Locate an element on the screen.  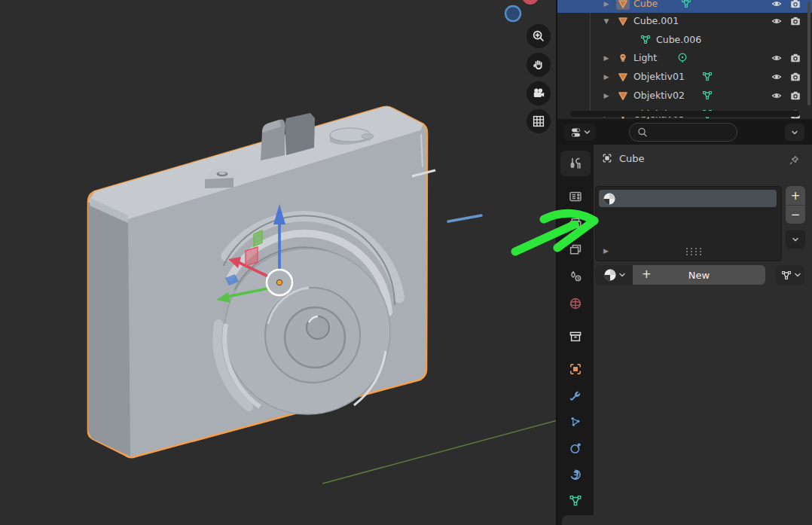
tab-render is located at coordinates (575, 197).